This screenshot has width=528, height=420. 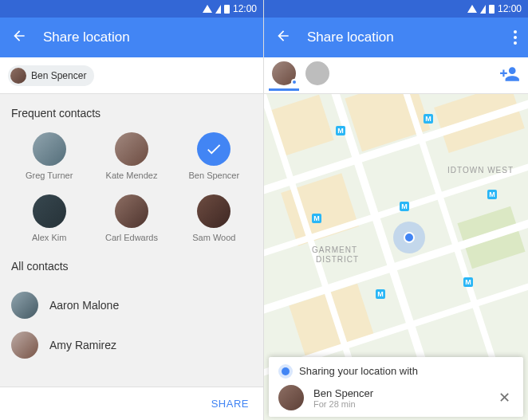 I want to click on bottom-sheet: Sharing your location with Ben Spencer F…, so click(x=396, y=387).